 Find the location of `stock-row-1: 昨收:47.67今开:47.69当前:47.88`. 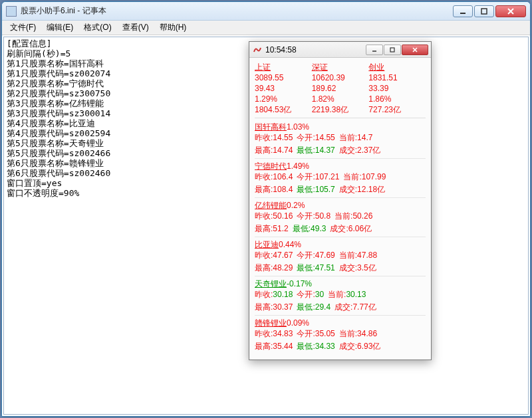

stock-row-1: 昨收:47.67今开:47.69当前:47.88 is located at coordinates (340, 255).